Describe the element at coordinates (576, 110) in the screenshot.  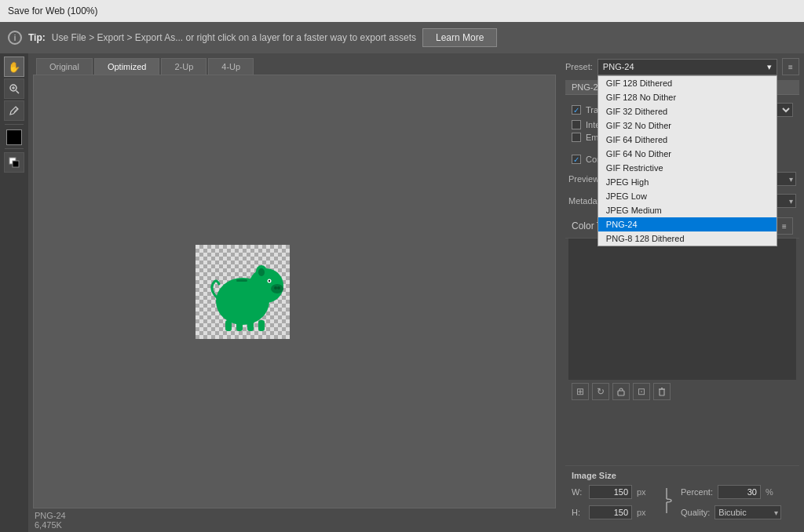
I see `transparency-checkbox` at that location.